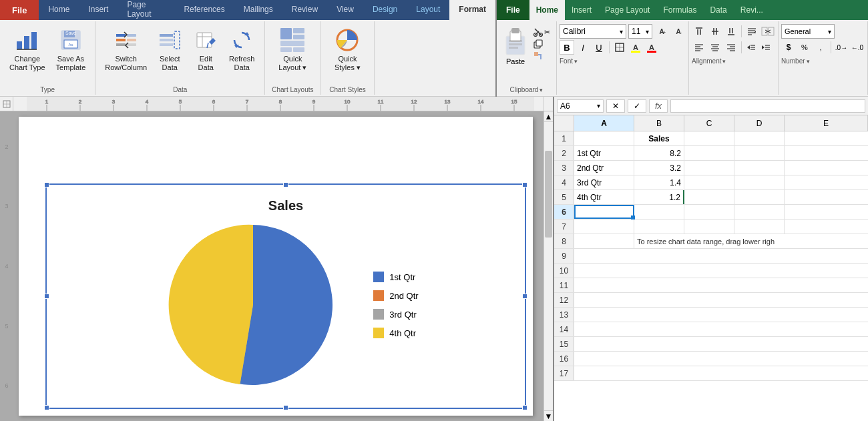 The image size is (868, 421). Describe the element at coordinates (637, 106) in the screenshot. I see `confirm-formula-button: ✓` at that location.